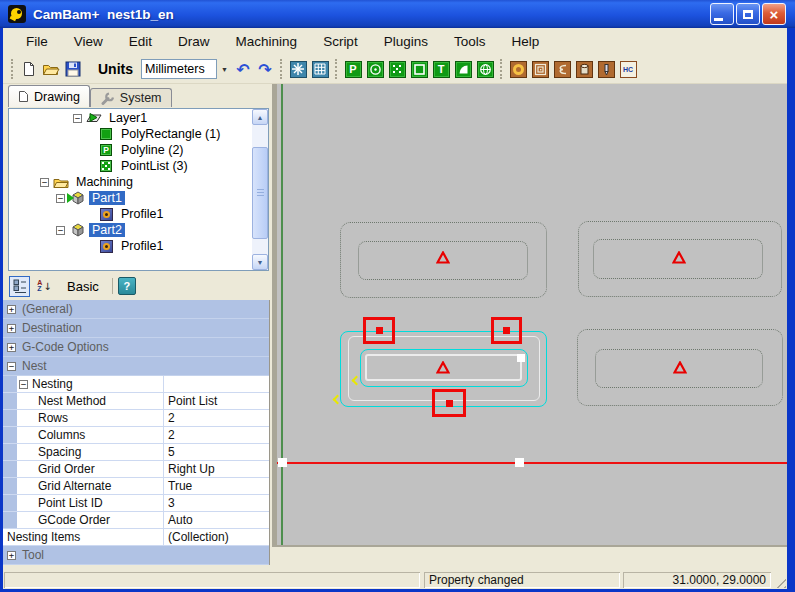 The height and width of the screenshot is (592, 795). I want to click on tree-item-polyline: P Polyline (2), so click(138, 150).